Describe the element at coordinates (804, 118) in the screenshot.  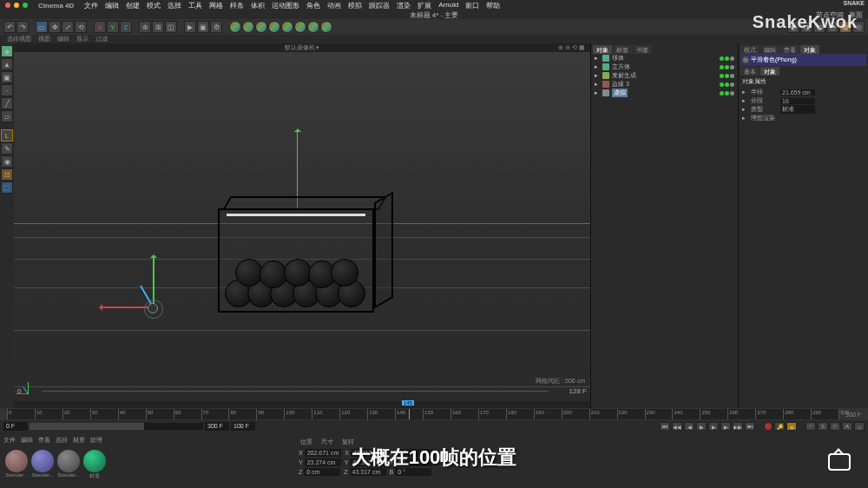
I see `attr-row: ▸理想渲染` at that location.